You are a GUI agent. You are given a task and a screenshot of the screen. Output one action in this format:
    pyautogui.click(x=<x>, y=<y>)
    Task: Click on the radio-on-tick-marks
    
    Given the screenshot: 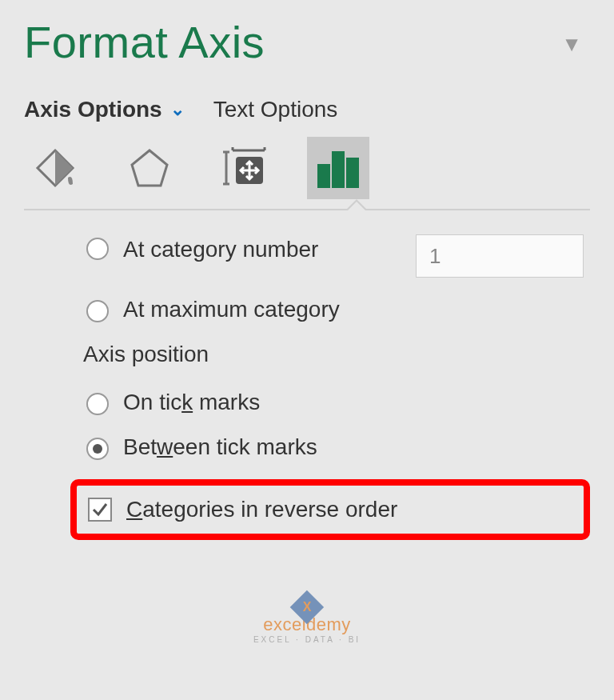 What is the action you would take?
    pyautogui.click(x=98, y=404)
    